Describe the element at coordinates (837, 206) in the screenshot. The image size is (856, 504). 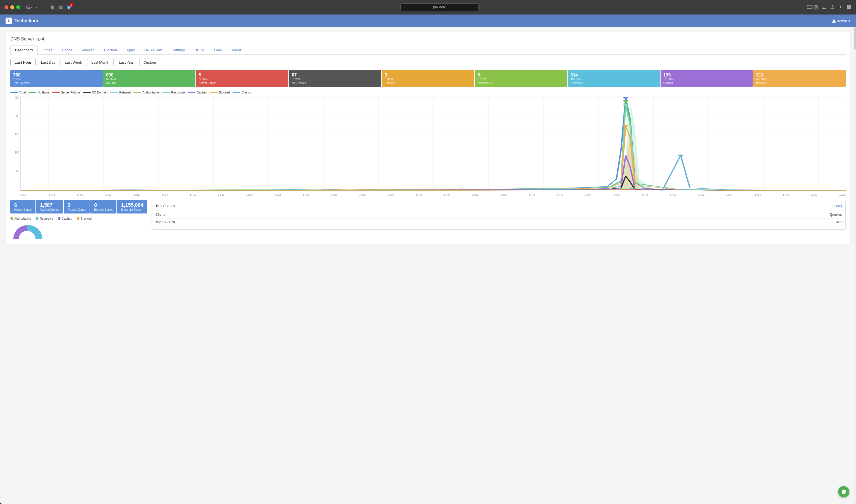
I see `more-link: [more]` at that location.